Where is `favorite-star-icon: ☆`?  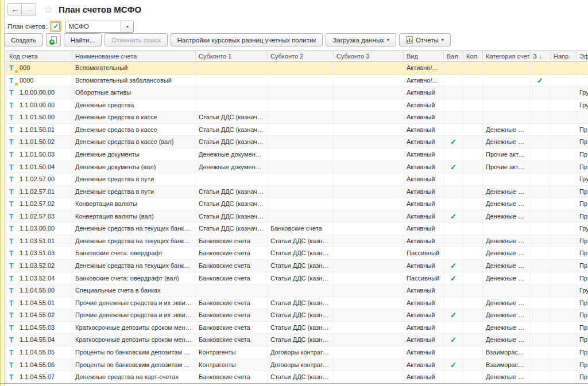 favorite-star-icon: ☆ is located at coordinates (48, 9).